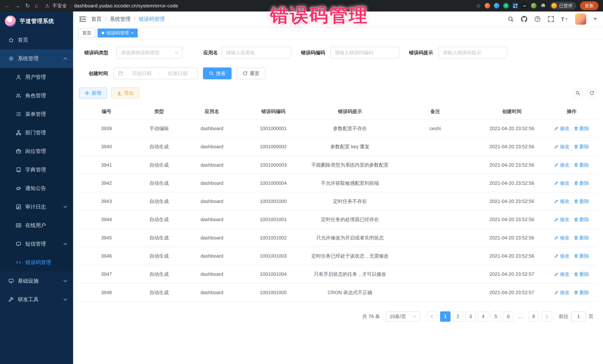  Describe the element at coordinates (511, 19) in the screenshot. I see `search-icon` at that location.